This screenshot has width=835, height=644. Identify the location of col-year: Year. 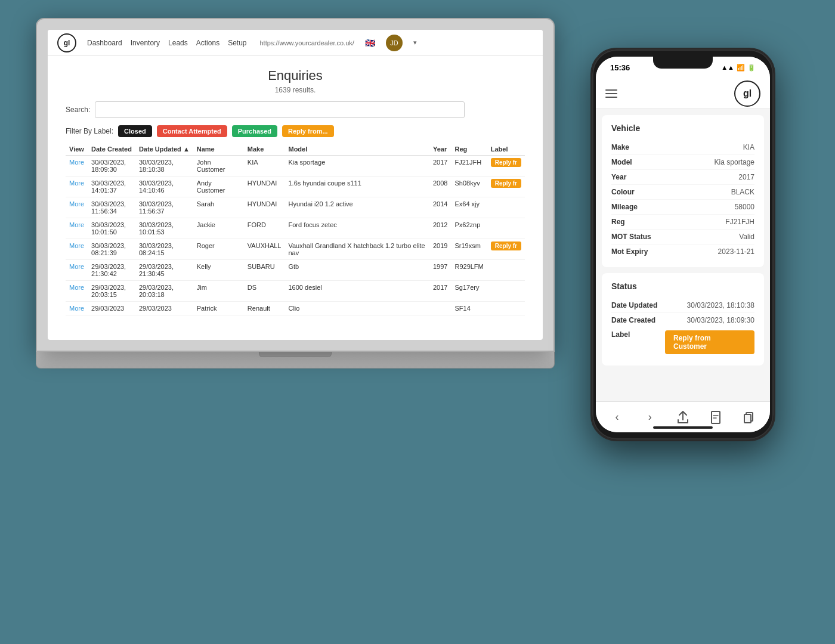
(440, 149).